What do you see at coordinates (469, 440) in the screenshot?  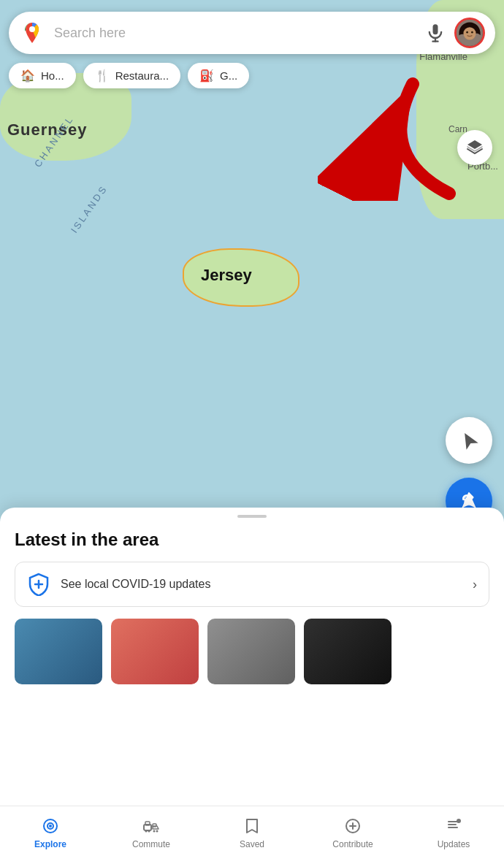 I see `location-button` at bounding box center [469, 440].